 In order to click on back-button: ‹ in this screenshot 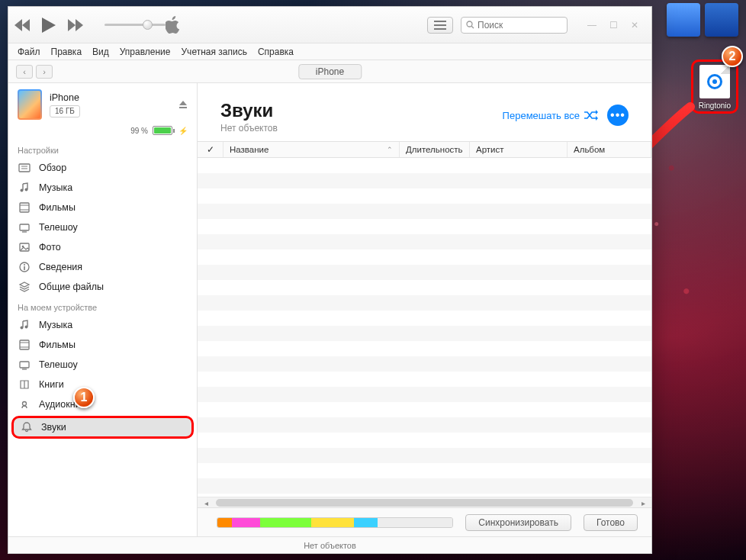, I will do `click(24, 72)`.